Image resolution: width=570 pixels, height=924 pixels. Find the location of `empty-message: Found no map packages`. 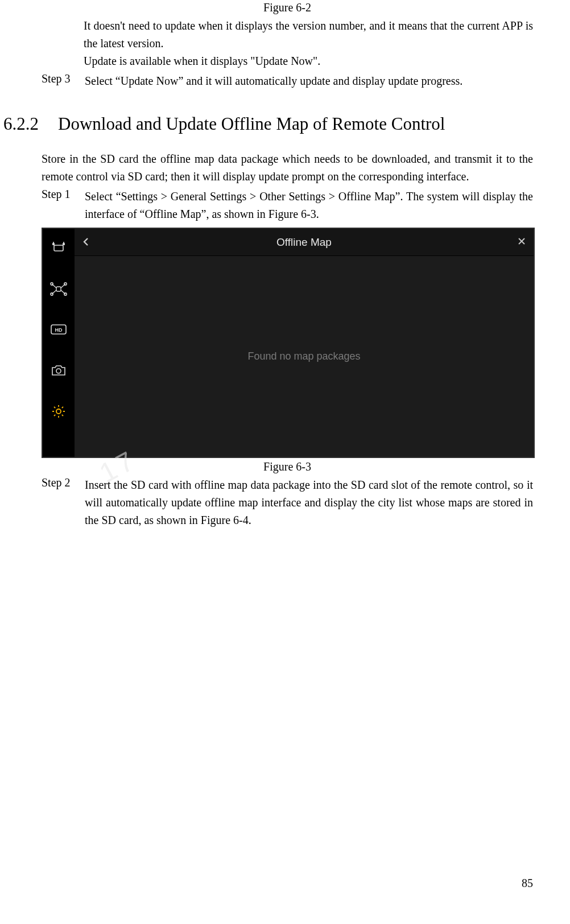

empty-message: Found no map packages is located at coordinates (304, 356).